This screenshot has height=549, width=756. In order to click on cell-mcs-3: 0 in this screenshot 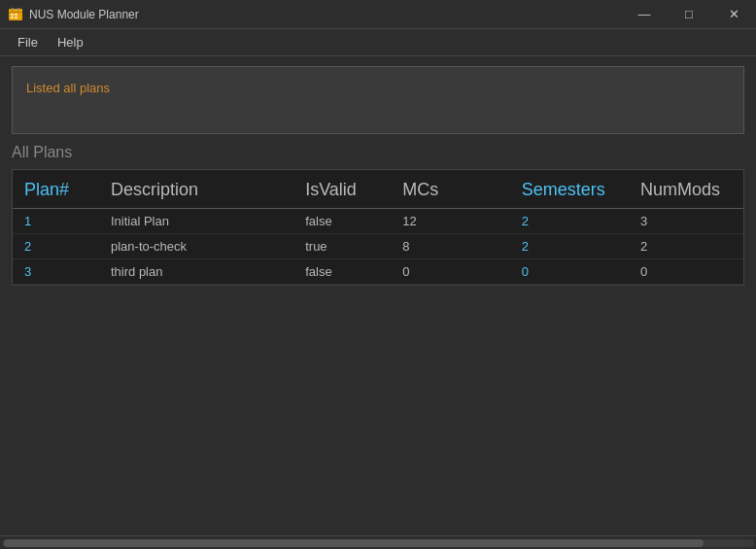, I will do `click(450, 272)`.